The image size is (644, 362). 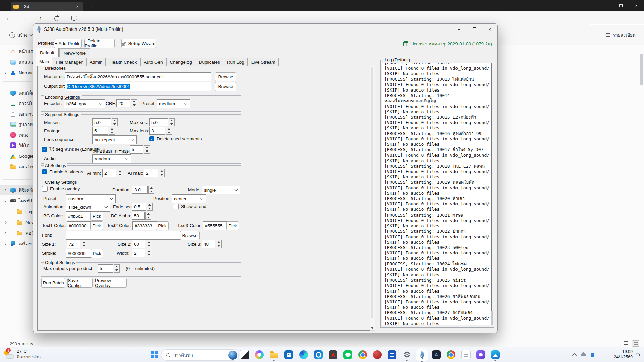 I want to click on section-tab: Live Stream, so click(x=263, y=62).